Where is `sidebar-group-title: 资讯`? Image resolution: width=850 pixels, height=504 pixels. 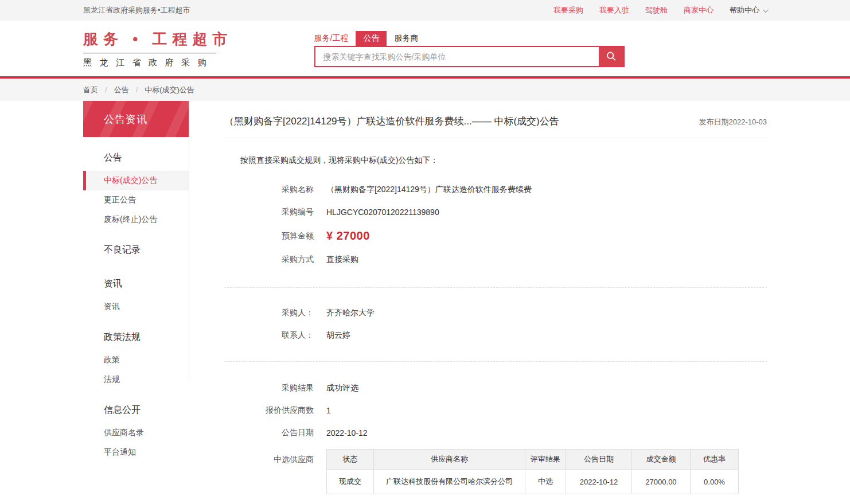 sidebar-group-title: 资讯 is located at coordinates (136, 284).